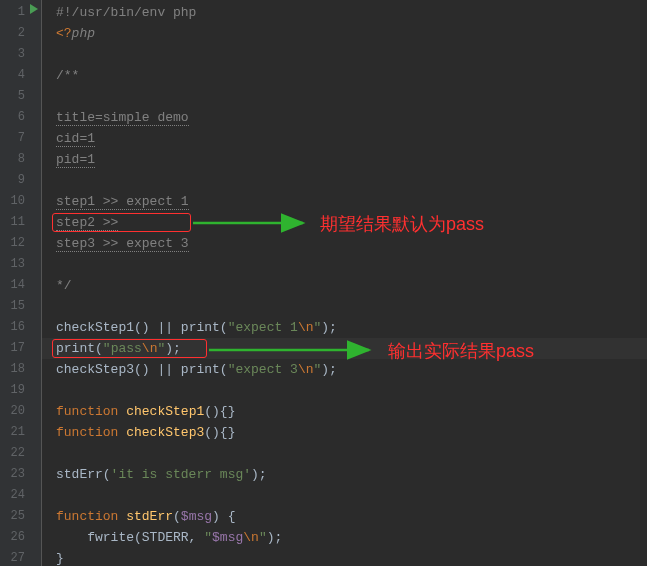  I want to click on code-line: fwrite(STDERR, "$msg\n");, so click(344, 538).